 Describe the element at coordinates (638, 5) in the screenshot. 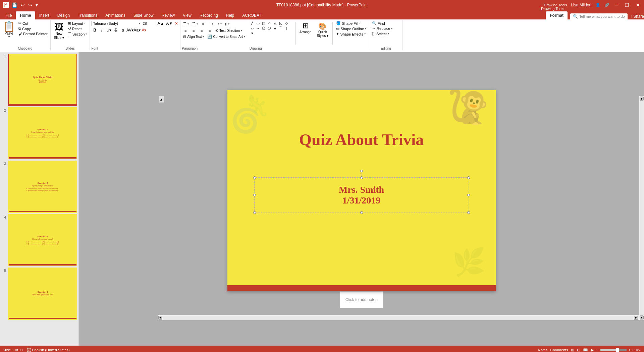

I see `close-button: ✕` at that location.